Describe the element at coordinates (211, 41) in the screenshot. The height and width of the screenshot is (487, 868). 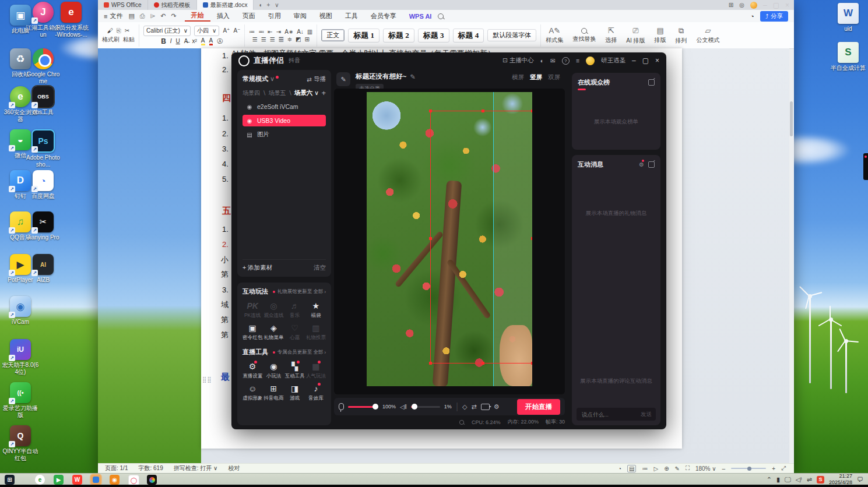
I see `font-color-icon: A` at that location.